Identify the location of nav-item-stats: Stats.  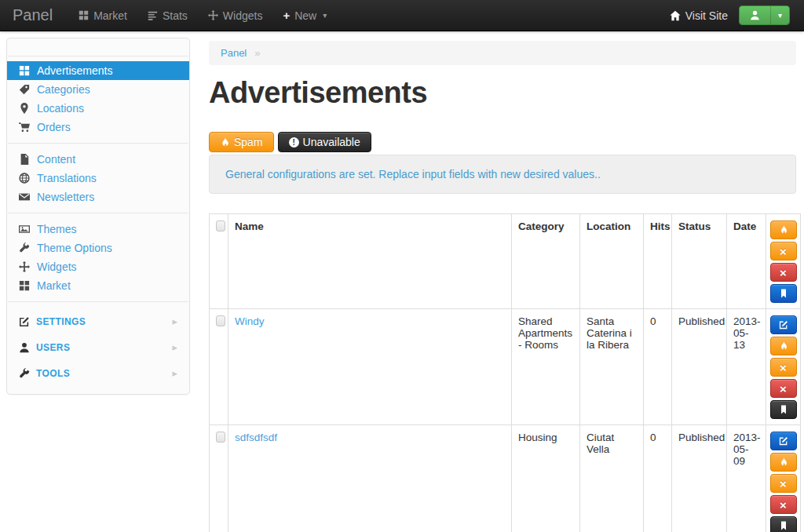
(168, 16).